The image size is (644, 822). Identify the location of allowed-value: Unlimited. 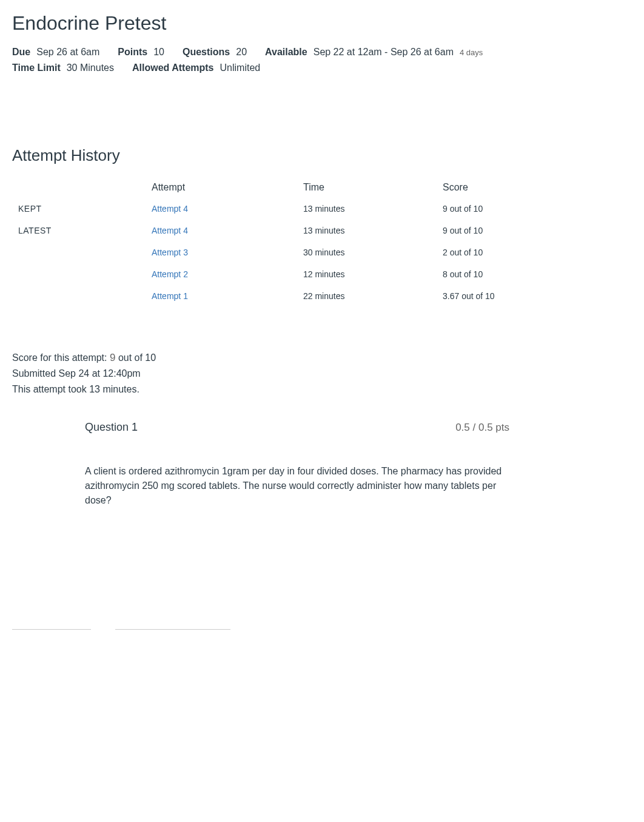
(240, 68).